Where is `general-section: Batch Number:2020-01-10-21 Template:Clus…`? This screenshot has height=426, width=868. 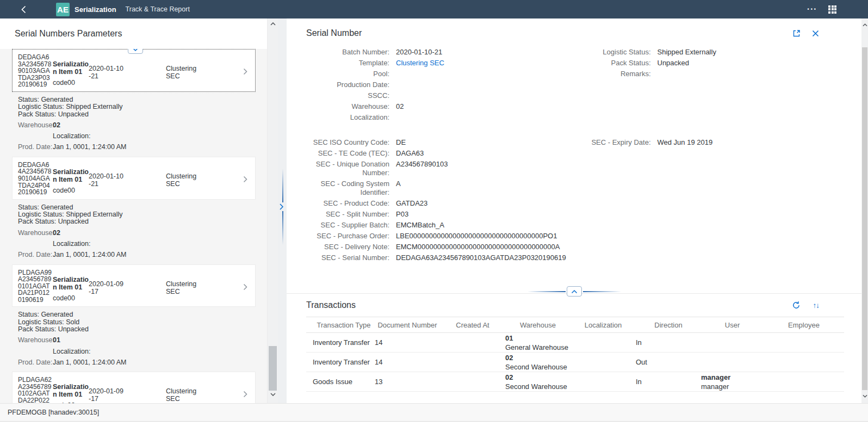
general-section: Batch Number:2020-01-10-21 Template:Clus… is located at coordinates (578, 86).